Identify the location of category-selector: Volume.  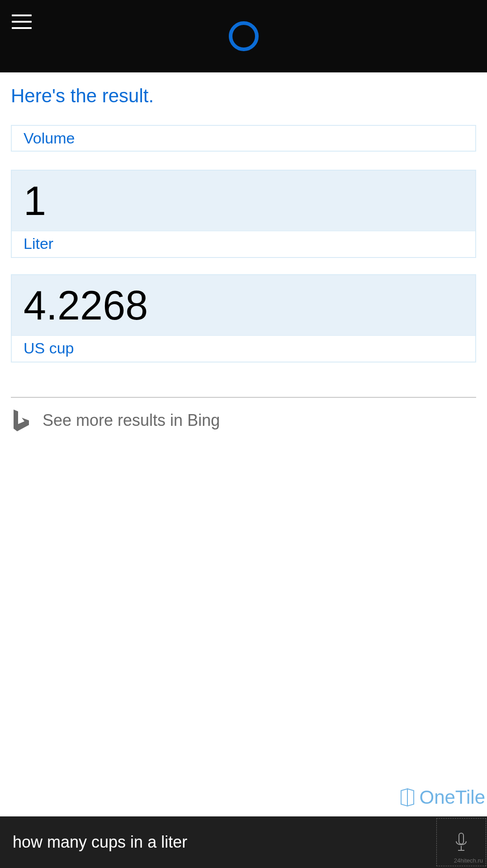
(243, 138).